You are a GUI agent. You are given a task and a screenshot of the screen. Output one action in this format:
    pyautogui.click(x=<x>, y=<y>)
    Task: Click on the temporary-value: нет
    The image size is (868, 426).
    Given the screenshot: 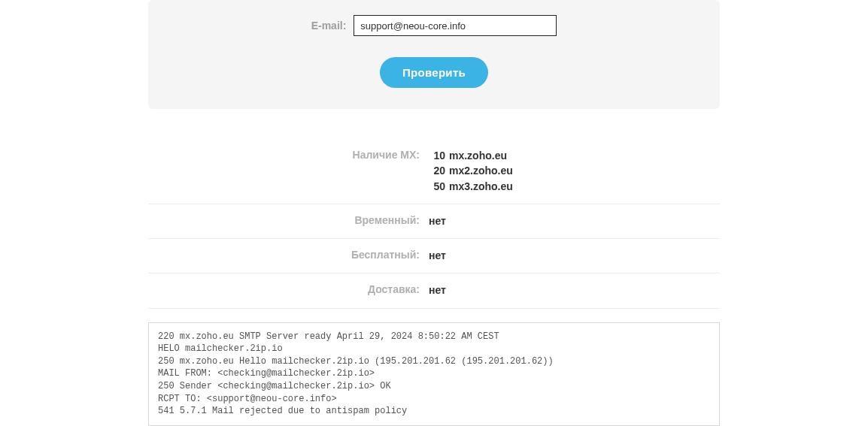 What is the action you would take?
    pyautogui.click(x=438, y=221)
    